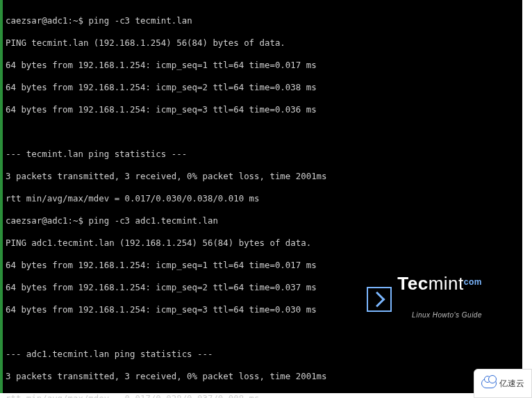  What do you see at coordinates (263, 199) in the screenshot?
I see `ping1-stats-2: rtt min/avg/max/mdev = 0.017/0.030/0.038…` at bounding box center [263, 199].